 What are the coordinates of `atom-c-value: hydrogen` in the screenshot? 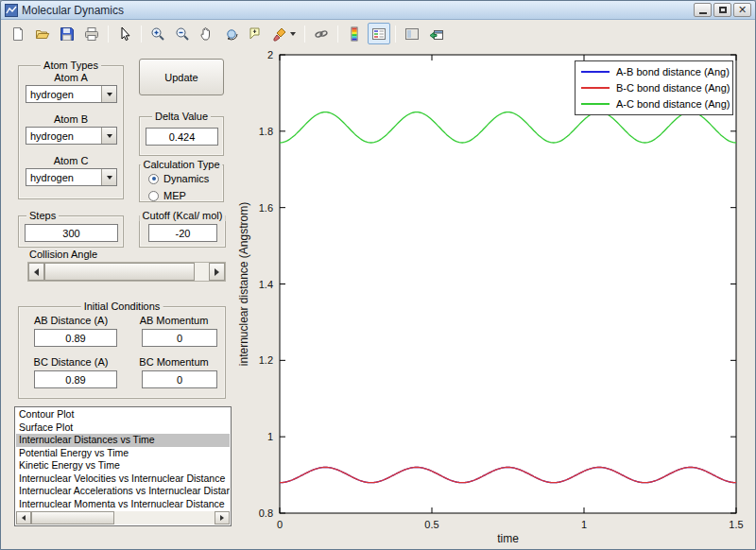 It's located at (64, 178).